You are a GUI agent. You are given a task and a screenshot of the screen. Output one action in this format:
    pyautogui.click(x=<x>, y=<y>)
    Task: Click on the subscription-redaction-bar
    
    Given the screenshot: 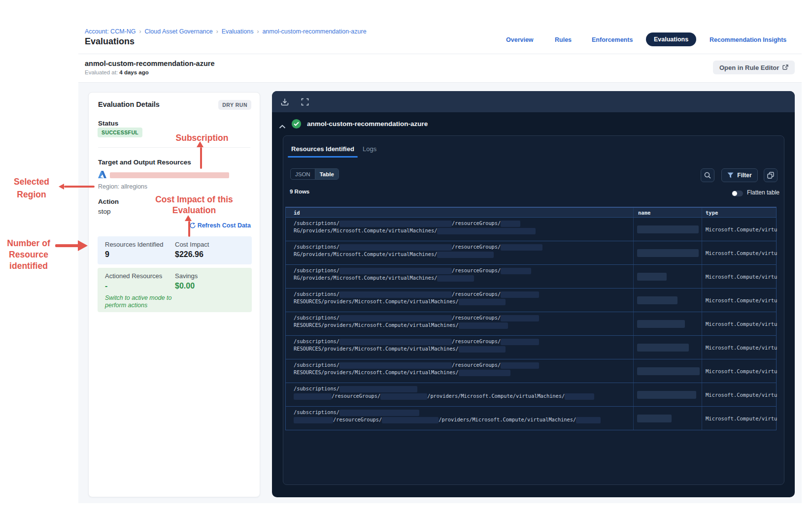 What is the action you would take?
    pyautogui.click(x=169, y=175)
    